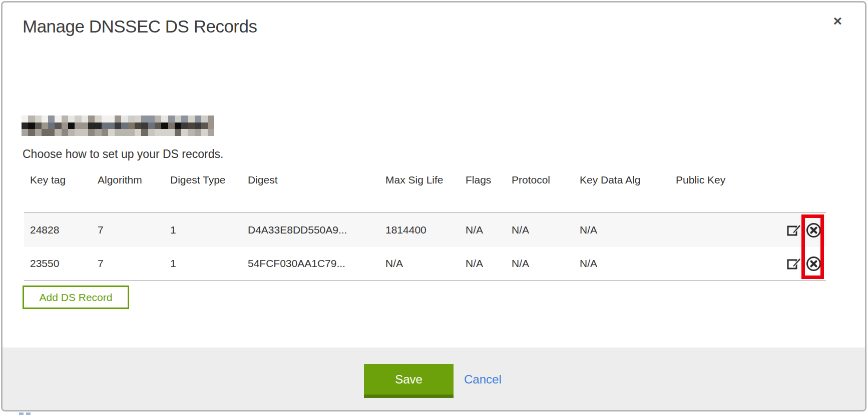 Image resolution: width=868 pixels, height=415 pixels. I want to click on table-row: 23550 7 1 54FCF030AA1C79... N/A N/A N/A …, so click(425, 264).